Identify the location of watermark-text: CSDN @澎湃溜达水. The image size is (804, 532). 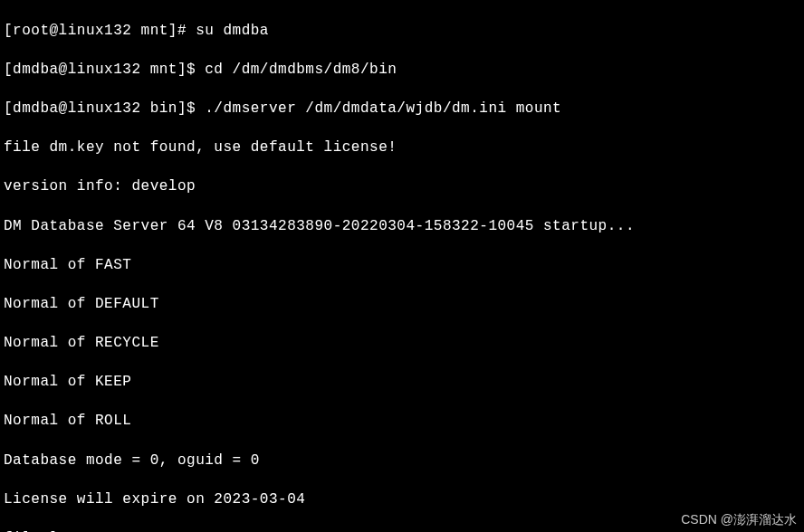
(739, 519).